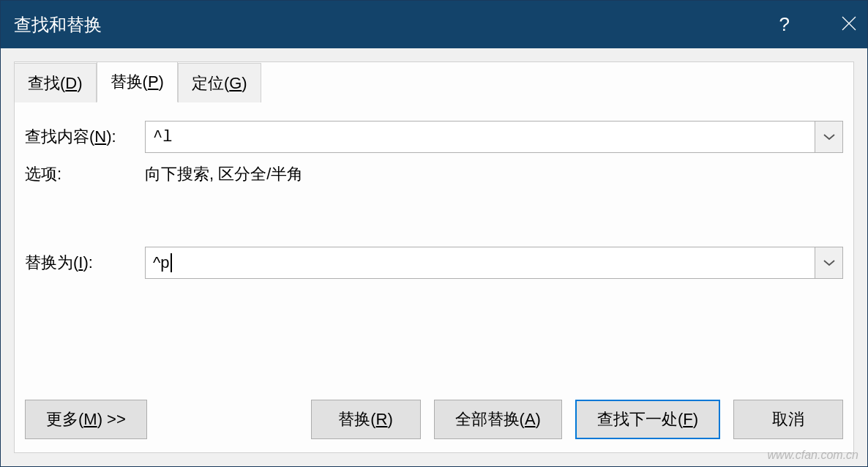 The image size is (868, 467). I want to click on options-value: 向下搜索, 区分全/半角, so click(224, 174).